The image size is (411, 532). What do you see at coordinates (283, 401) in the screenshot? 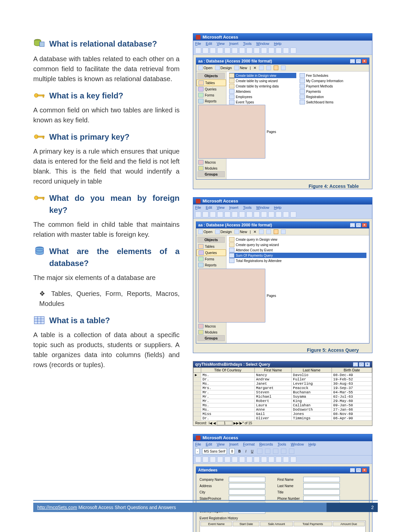
I see `table-row: Mr.RobertKing29-May-60` at bounding box center [283, 401].